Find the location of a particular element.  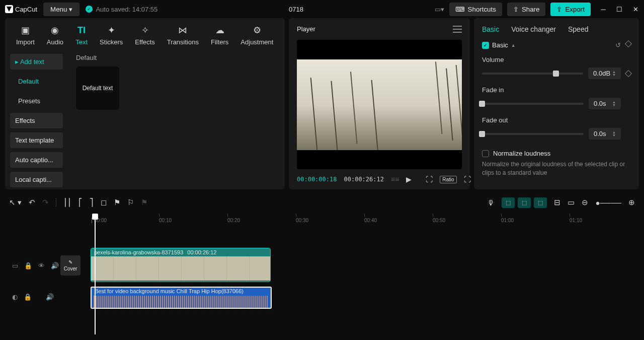

marker-out-icon: ⚐ is located at coordinates (131, 202).